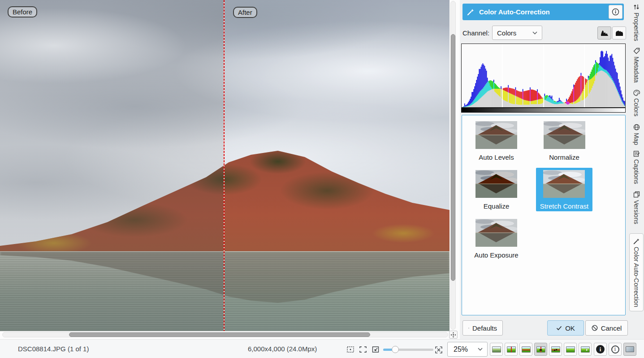 Image resolution: width=644 pixels, height=358 pixels. I want to click on tool-info-button, so click(616, 12).